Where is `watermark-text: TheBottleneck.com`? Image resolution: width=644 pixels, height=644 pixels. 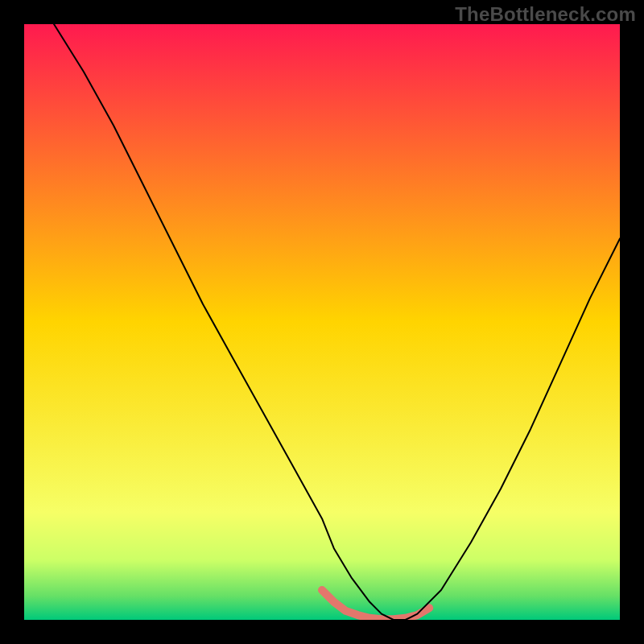
watermark-text: TheBottleneck.com is located at coordinates (546, 14).